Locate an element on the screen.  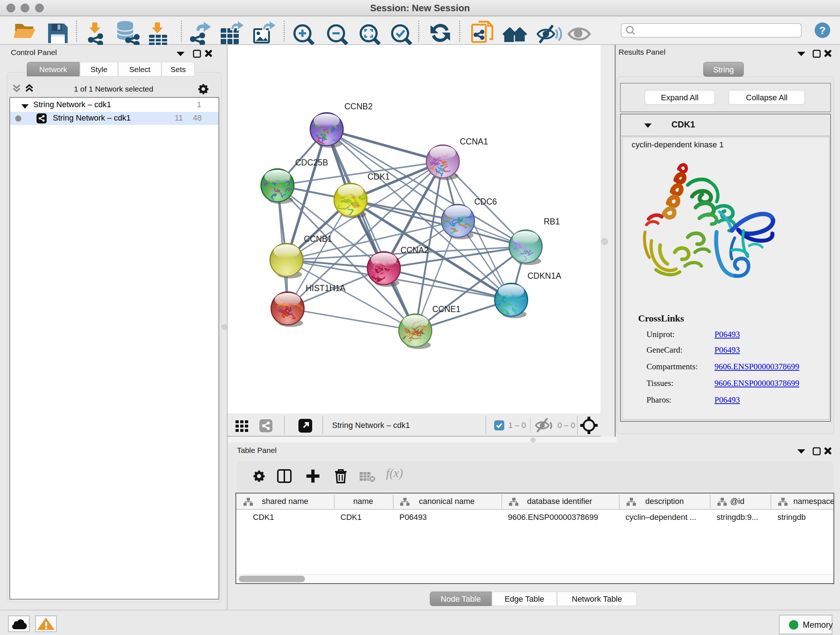
svg-text: CDC6 is located at coordinates (486, 201).